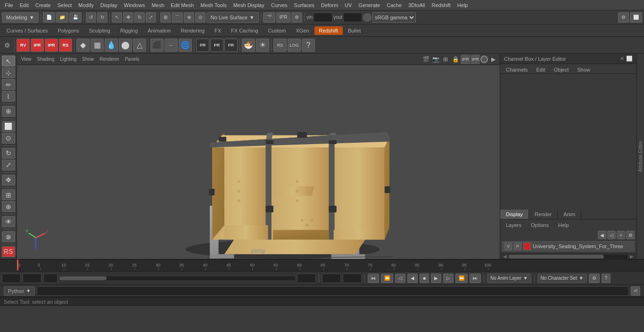 This screenshot has width=644, height=332. What do you see at coordinates (623, 17) in the screenshot?
I see `settings-button: ⚙` at bounding box center [623, 17].